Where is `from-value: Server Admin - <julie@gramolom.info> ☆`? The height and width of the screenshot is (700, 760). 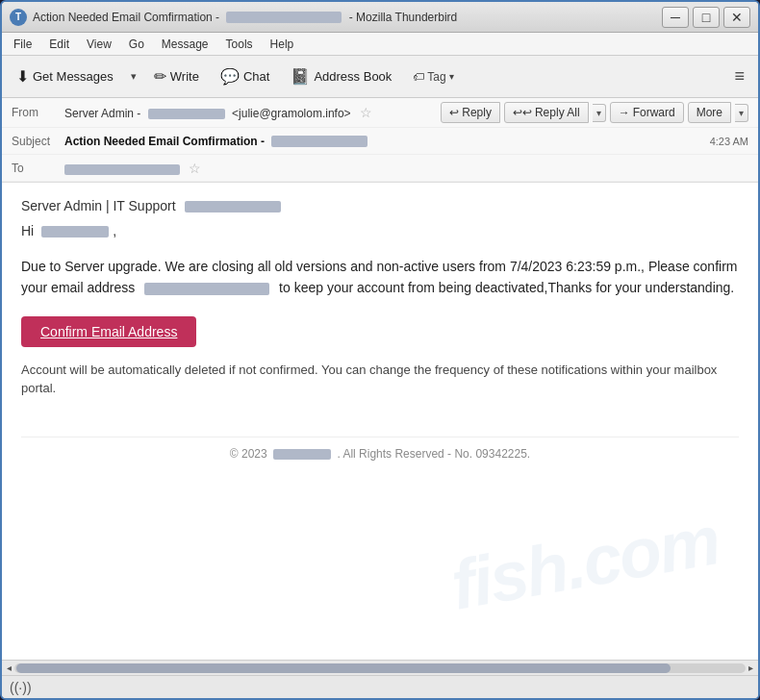 from-value: Server Admin - <julie@gramolom.info> ☆ is located at coordinates (252, 112).